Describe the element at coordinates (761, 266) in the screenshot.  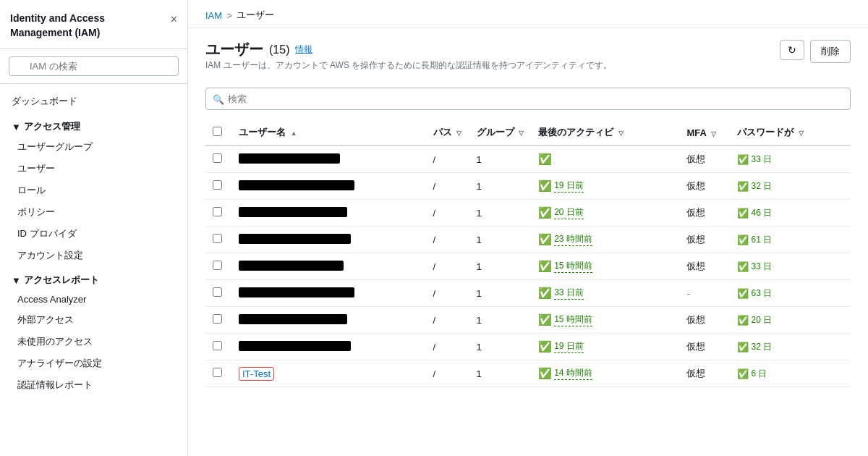
I see `password-text: 33 日` at that location.